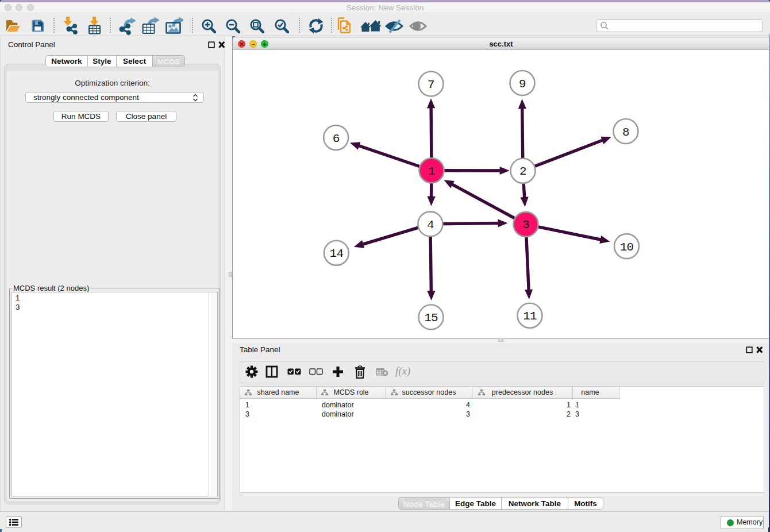 The image size is (770, 532). What do you see at coordinates (522, 84) in the screenshot?
I see `svg-text: 9` at bounding box center [522, 84].